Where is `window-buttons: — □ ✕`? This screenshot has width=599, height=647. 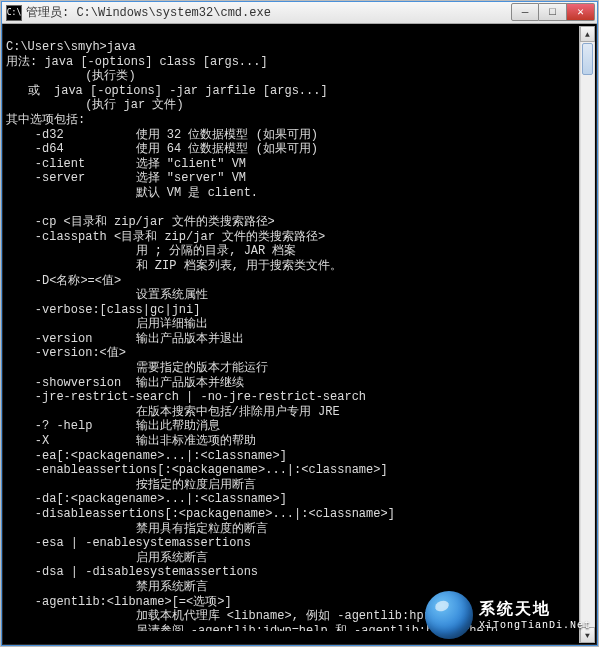 window-buttons: — □ ✕ is located at coordinates (553, 13).